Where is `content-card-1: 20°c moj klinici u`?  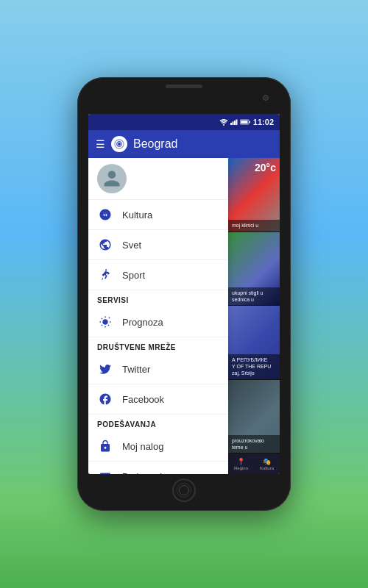
content-card-1: 20°c moj klinici u is located at coordinates (254, 196).